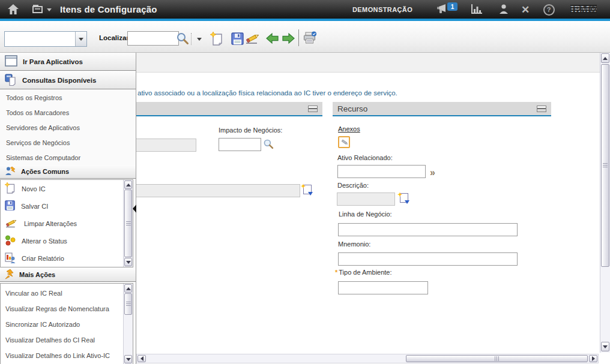 The image size is (610, 364). What do you see at coordinates (10, 258) in the screenshot?
I see `create-report-icon` at bounding box center [10, 258].